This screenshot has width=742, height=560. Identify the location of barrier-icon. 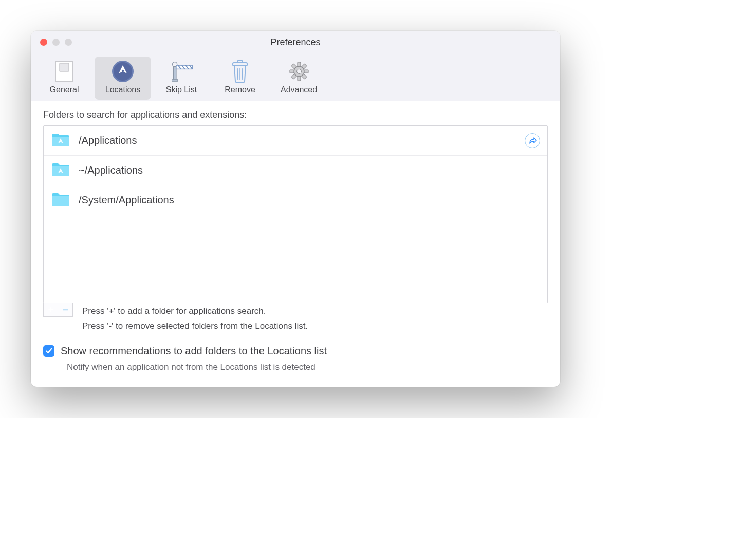
(181, 71).